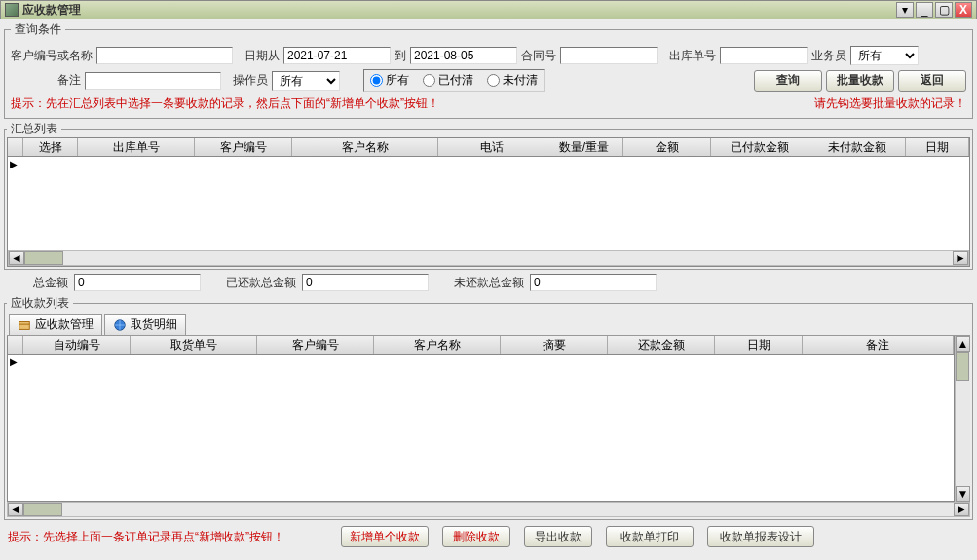 Image resolution: width=977 pixels, height=560 pixels. I want to click on scroll-down-icon: ▼, so click(962, 494).